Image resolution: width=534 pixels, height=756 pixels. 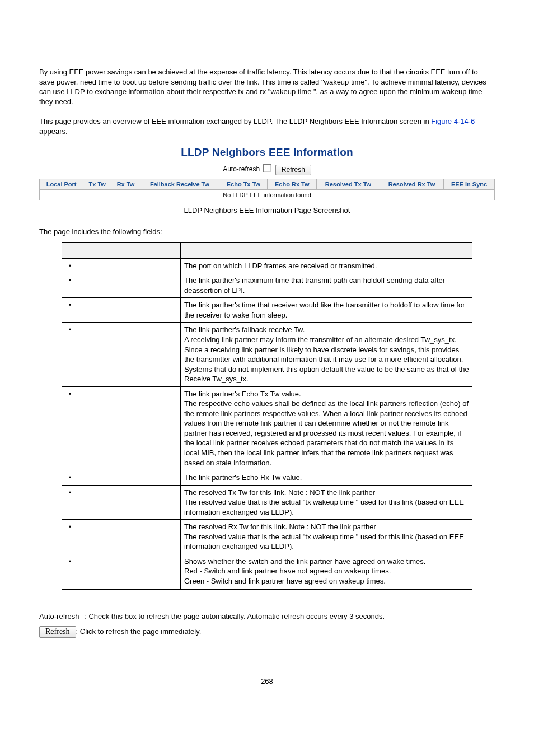 I want to click on table-row: • The port on which LLDP frames are rece…, so click(x=267, y=265).